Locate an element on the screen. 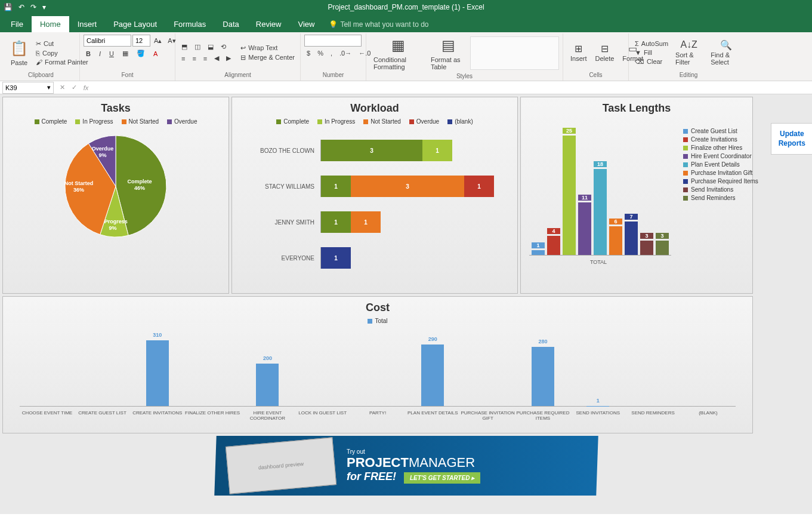 The image size is (812, 526). tl-xlabel: TOTAL is located at coordinates (598, 262).